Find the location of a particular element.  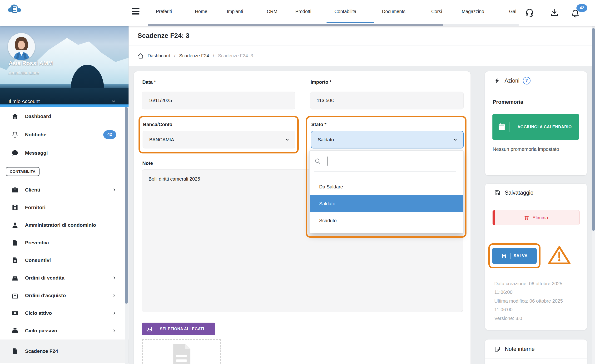

briefcase-icon is located at coordinates (15, 190).